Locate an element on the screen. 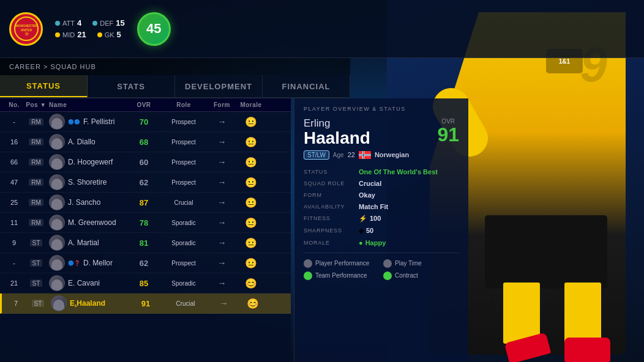 The width and height of the screenshot is (644, 362). cell-ovr: 91 is located at coordinates (146, 303).